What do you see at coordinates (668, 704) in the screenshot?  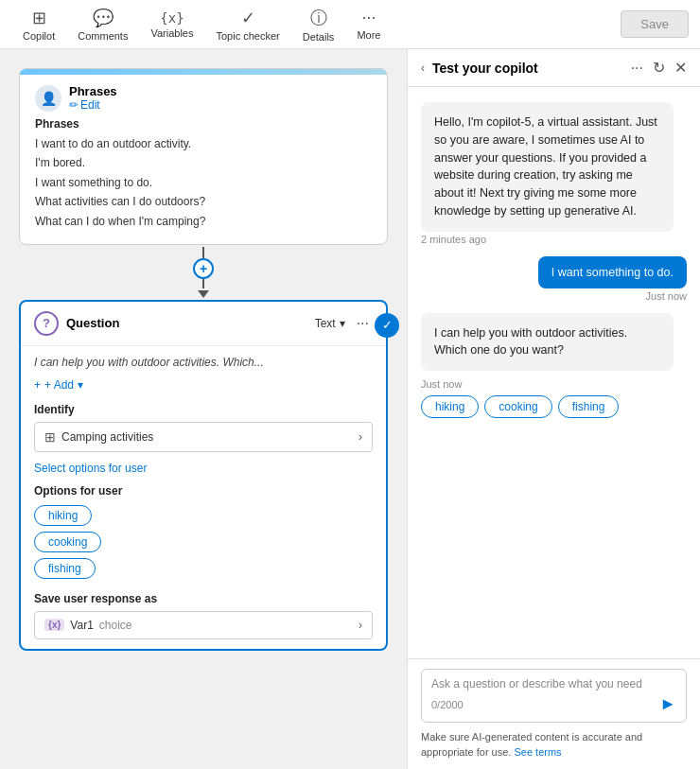 I see `send-button: ►` at bounding box center [668, 704].